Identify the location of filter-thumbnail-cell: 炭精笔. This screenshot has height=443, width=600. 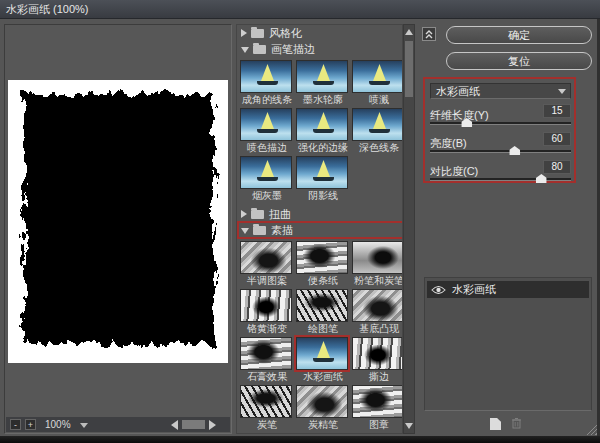
(323, 408).